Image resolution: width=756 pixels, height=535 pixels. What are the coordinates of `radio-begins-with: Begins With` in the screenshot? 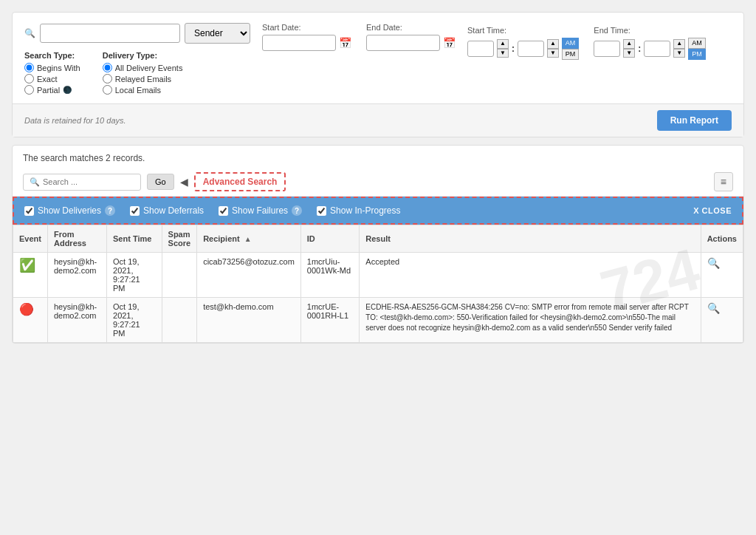 It's located at (52, 68).